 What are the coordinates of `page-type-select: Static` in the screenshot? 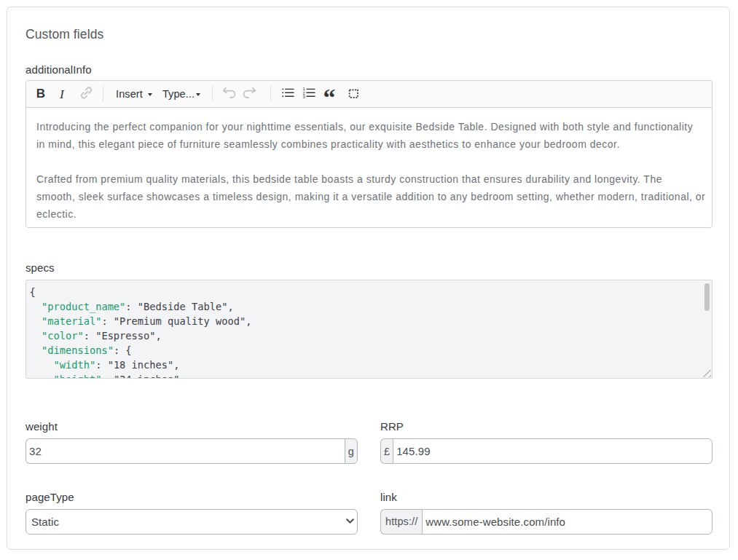 It's located at (192, 521).